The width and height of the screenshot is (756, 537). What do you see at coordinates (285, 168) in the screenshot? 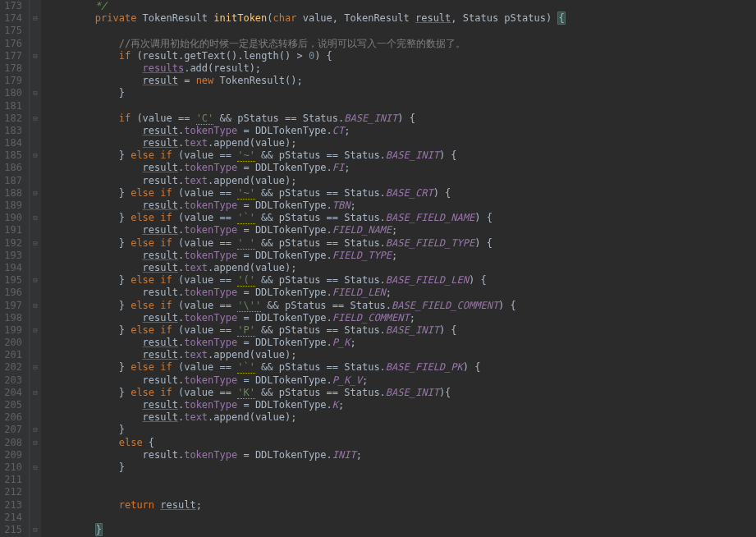
I see `code-token: = DDLTokenType.` at bounding box center [285, 168].